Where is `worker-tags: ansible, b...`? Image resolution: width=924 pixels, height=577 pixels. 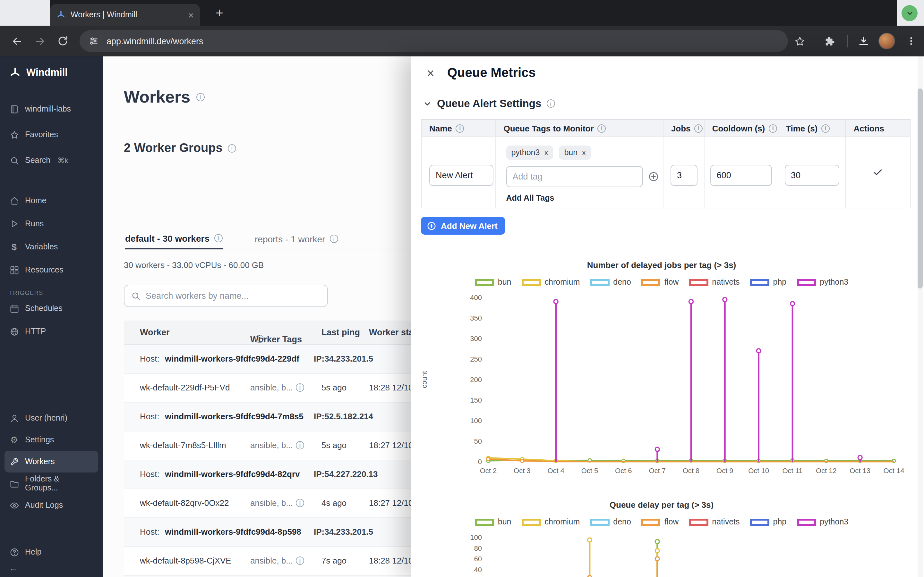
worker-tags: ansible, b... is located at coordinates (271, 503).